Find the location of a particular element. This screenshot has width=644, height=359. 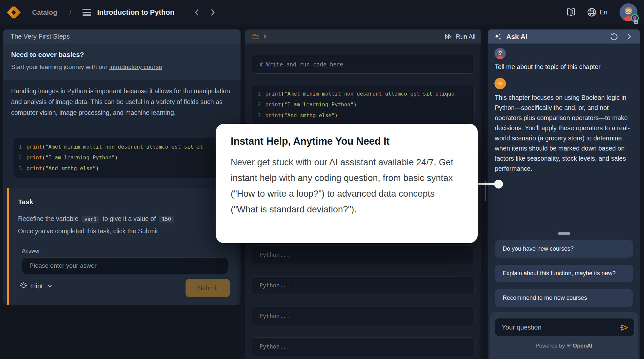

user-message: Tell me about the topic of this chapter is located at coordinates (565, 67).